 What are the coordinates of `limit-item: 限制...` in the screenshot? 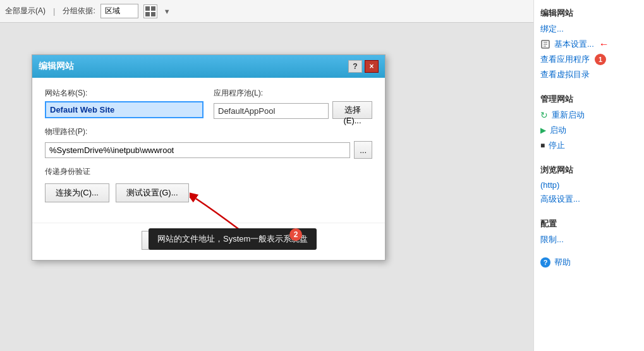 It's located at (589, 240).